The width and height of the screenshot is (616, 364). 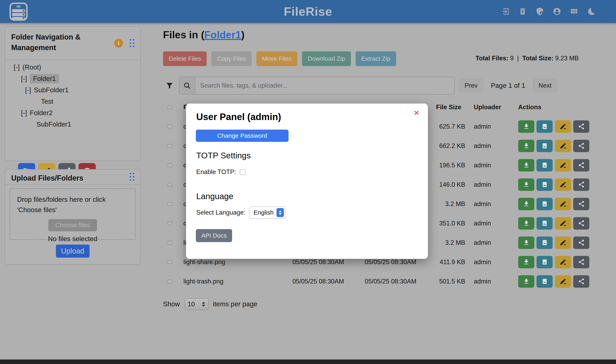 What do you see at coordinates (390, 262) in the screenshot?
I see `upload-date: 05/05/25 08:30AM` at bounding box center [390, 262].